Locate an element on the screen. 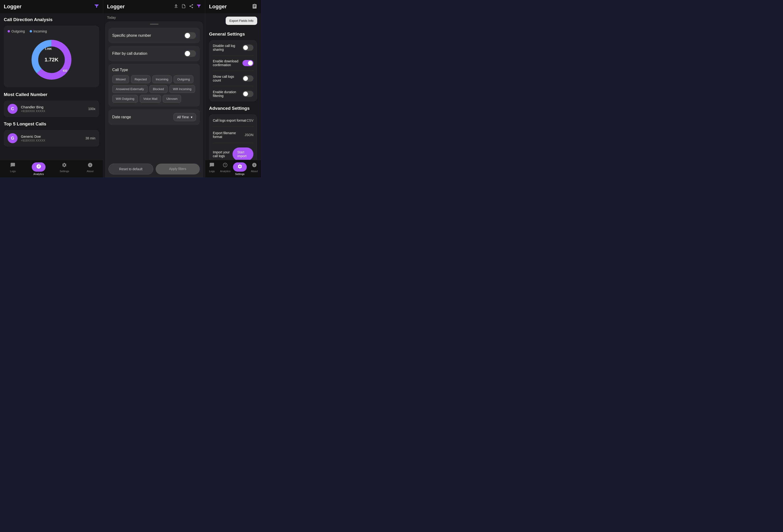 The image size is (783, 532). middle-header: Logger is located at coordinates (154, 7).